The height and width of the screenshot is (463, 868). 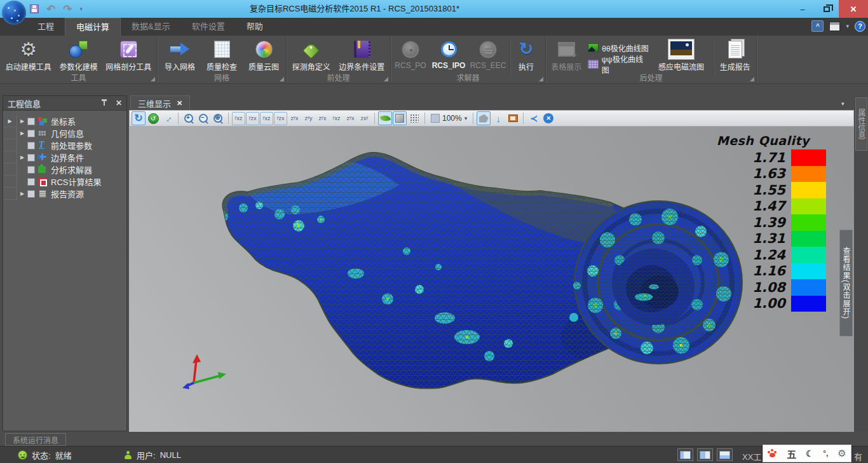 What do you see at coordinates (841, 453) in the screenshot?
I see `ime-gear-icon: ⚙` at bounding box center [841, 453].